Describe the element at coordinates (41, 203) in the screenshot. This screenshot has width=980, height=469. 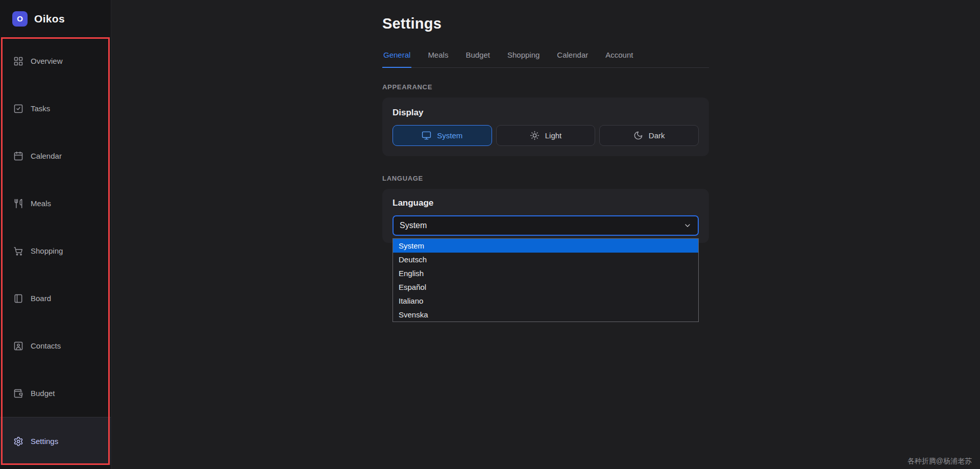
I see `sidebar-item-label: Meals` at that location.